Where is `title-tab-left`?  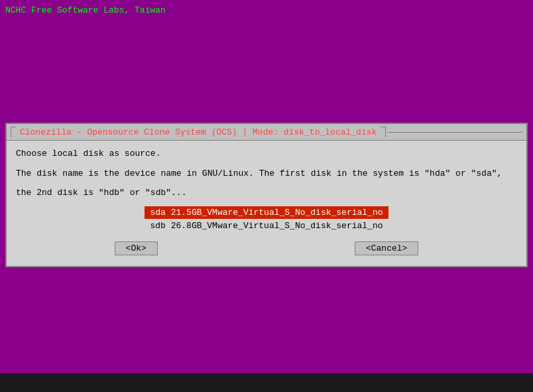
title-tab-left is located at coordinates (13, 132).